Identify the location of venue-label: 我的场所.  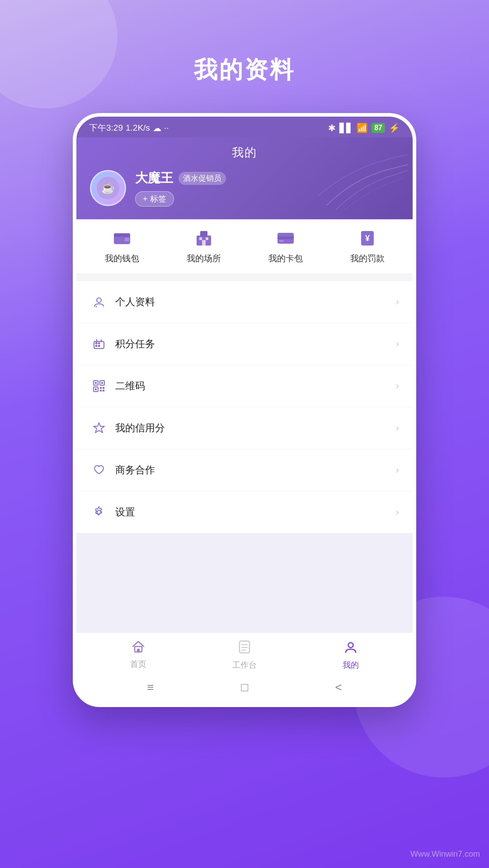
(204, 259).